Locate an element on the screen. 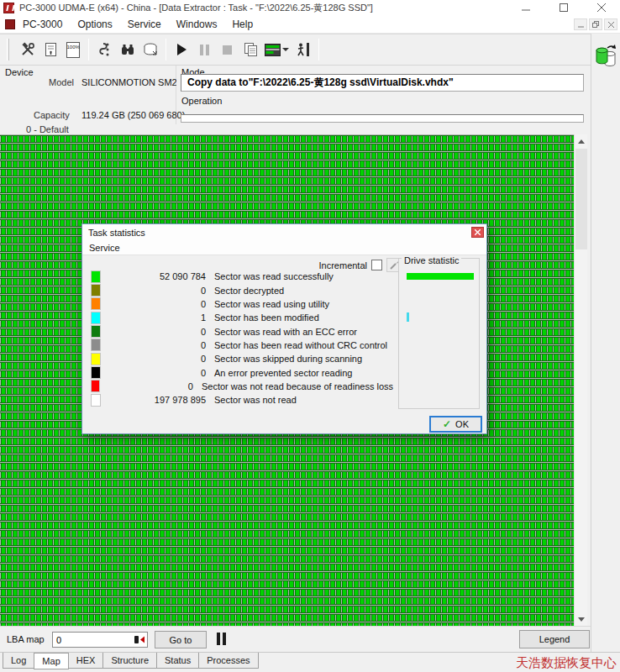  dialog-title: Task statistics is located at coordinates (117, 233).